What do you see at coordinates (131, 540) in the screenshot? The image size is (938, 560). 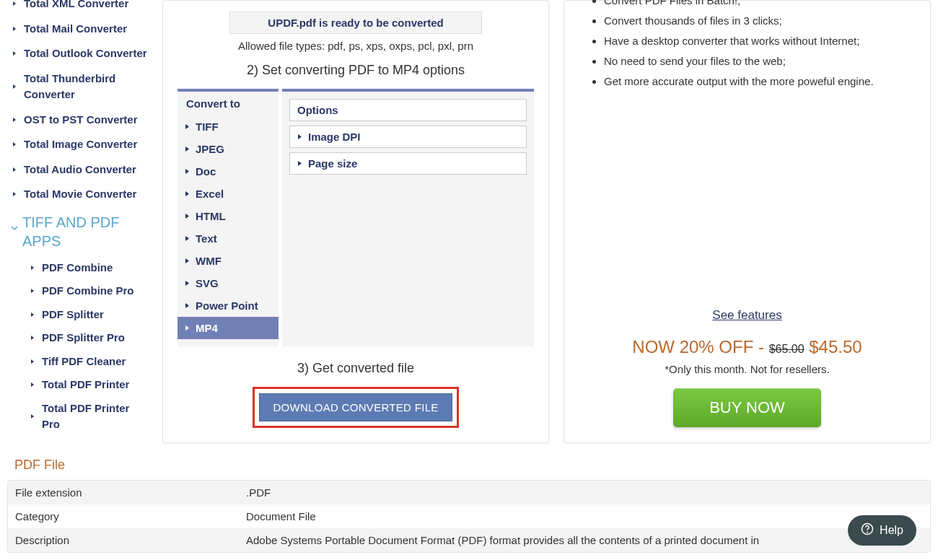 I see `table-key: Description` at bounding box center [131, 540].